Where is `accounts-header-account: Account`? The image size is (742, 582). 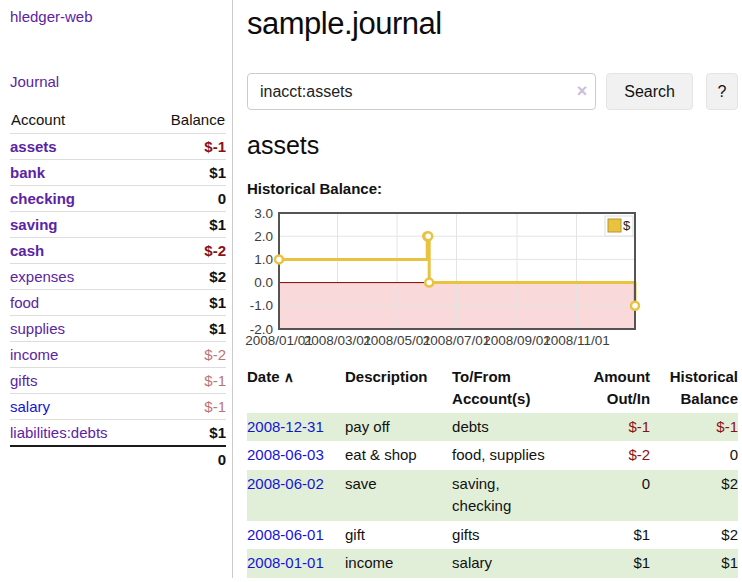
accounts-header-account: Account is located at coordinates (78, 120).